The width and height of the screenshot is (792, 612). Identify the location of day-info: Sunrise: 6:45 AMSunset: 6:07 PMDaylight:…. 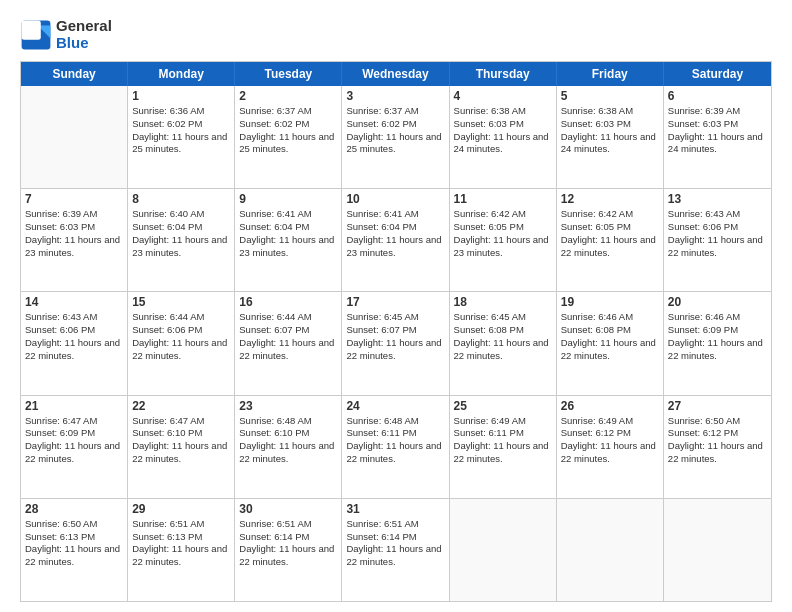
(395, 336).